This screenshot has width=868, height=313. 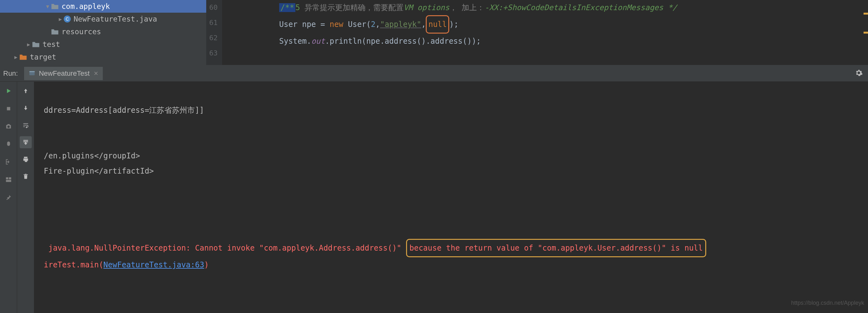 What do you see at coordinates (82, 32) in the screenshot?
I see `tree-label: resources` at bounding box center [82, 32].